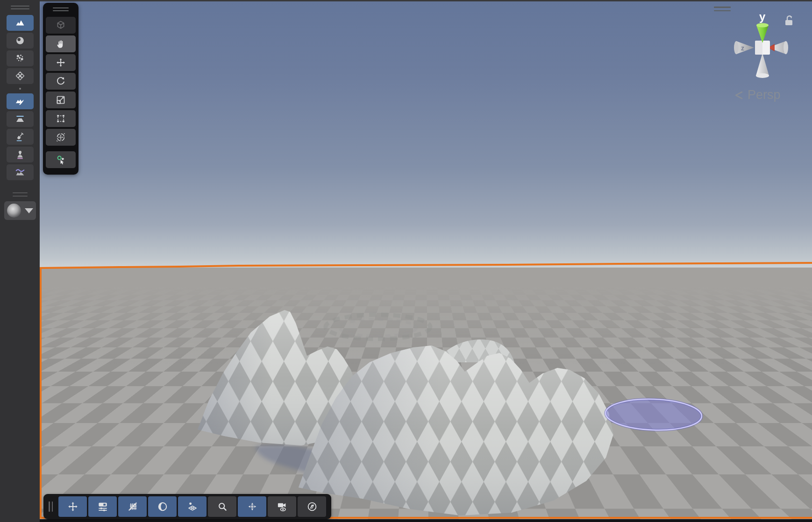 Image resolution: width=812 pixels, height=522 pixels. I want to click on grid-slash-icon, so click(133, 507).